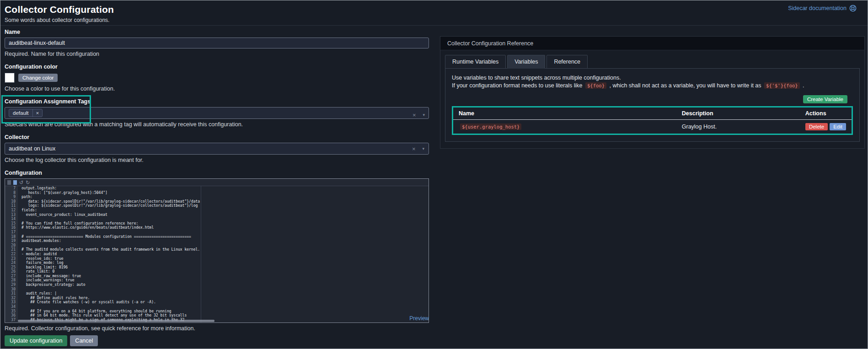  What do you see at coordinates (109, 250) in the screenshot?
I see `line-text: # The auditd module collects events from…` at bounding box center [109, 250].